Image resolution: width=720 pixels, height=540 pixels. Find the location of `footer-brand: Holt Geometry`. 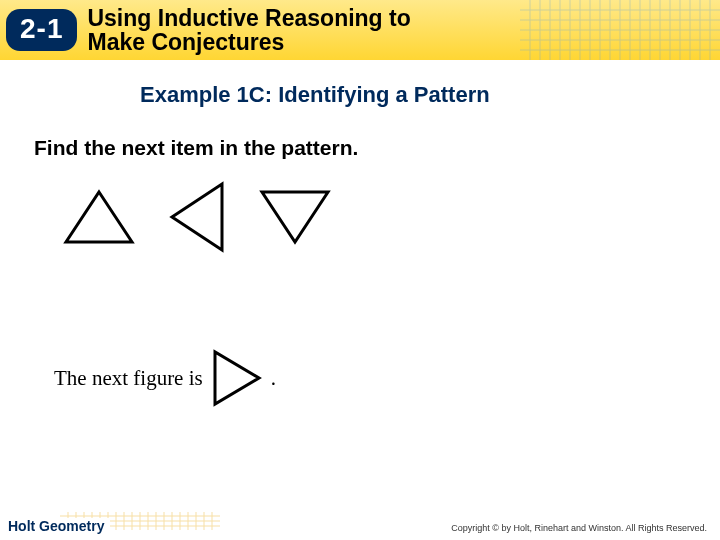

footer-brand: Holt Geometry is located at coordinates (59, 526).